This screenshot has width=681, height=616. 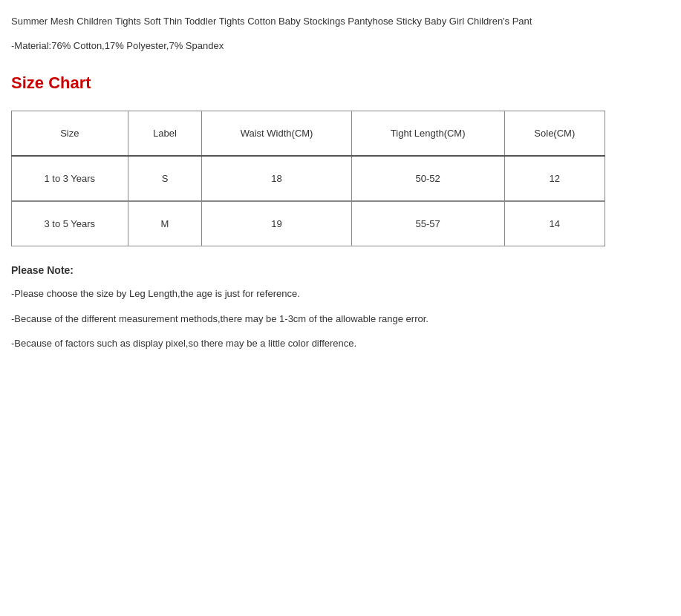 I want to click on note-line-0: -Please choose the size by Leg Length,th…, so click(x=340, y=294).